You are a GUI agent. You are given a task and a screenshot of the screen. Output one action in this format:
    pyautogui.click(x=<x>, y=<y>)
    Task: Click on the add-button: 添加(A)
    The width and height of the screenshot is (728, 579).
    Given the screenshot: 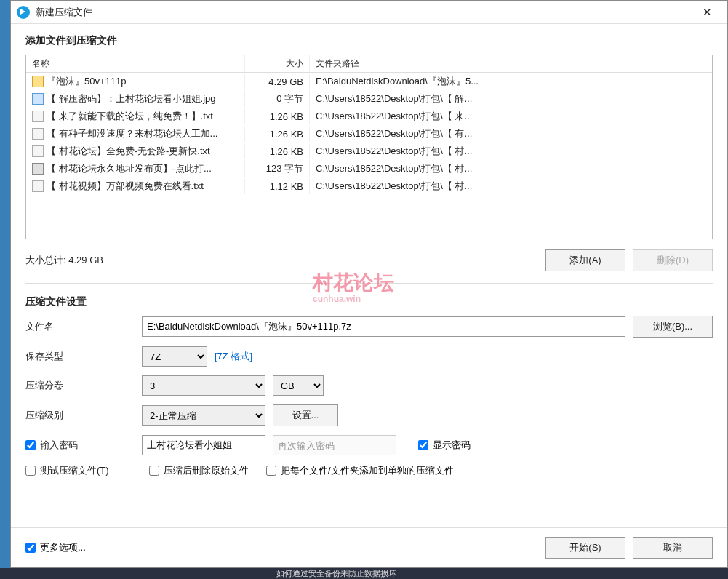 What is the action you would take?
    pyautogui.click(x=585, y=260)
    